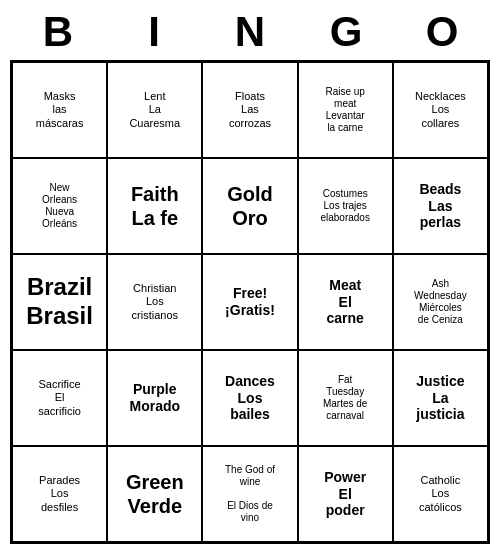 This screenshot has height=544, width=500. What do you see at coordinates (60, 398) in the screenshot?
I see `bingo-cell-15: SacrificeElsacrificio` at bounding box center [60, 398].